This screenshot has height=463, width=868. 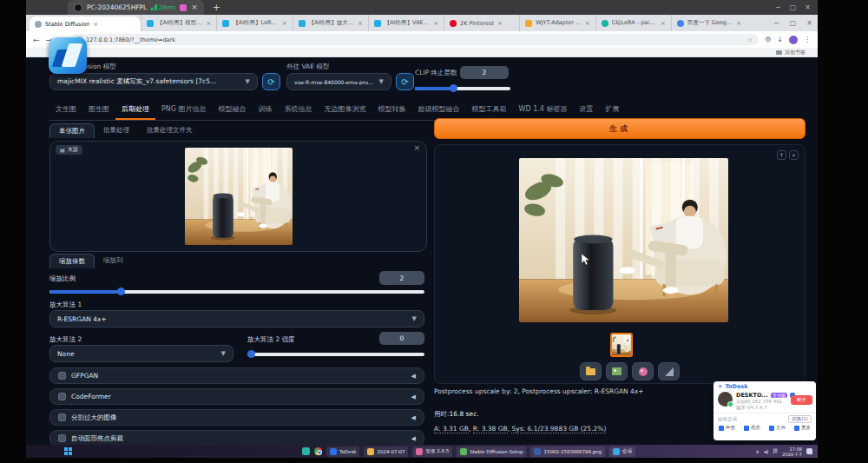 What do you see at coordinates (620, 129) in the screenshot?
I see `generate-button: 生成` at bounding box center [620, 129].